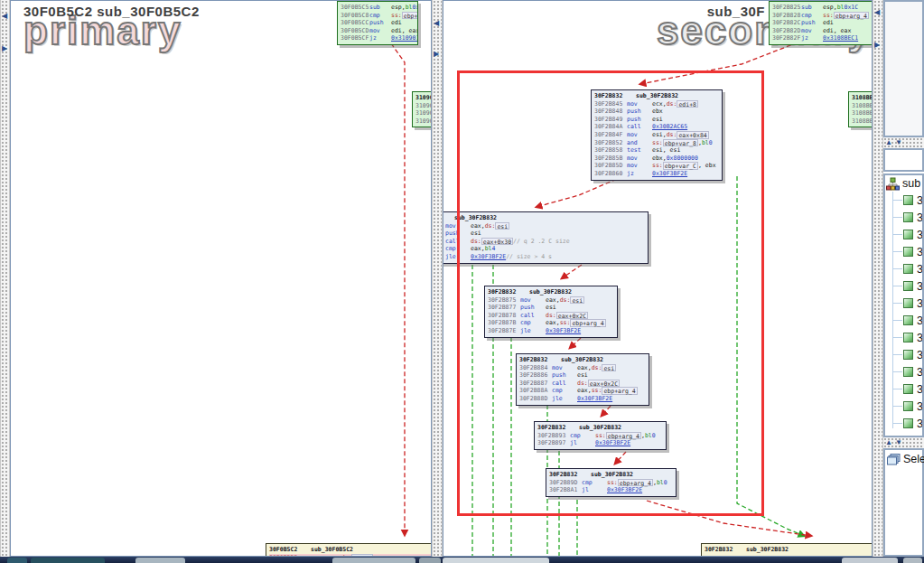 This screenshot has height=563, width=924. I want to click on block-header: 30F0B5C2sub_30F0B5C2, so click(350, 549).